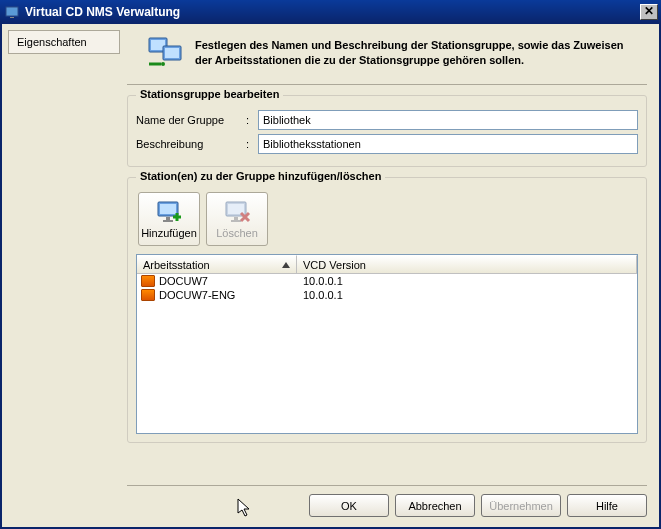  I want to click on delete-station-label: Löschen, so click(237, 233).